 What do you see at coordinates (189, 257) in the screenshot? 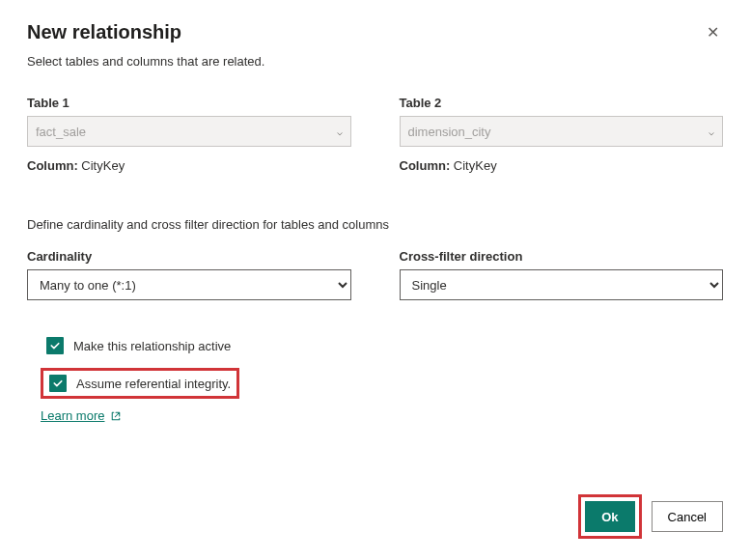
I see `cardinality-label: Cardinality` at bounding box center [189, 257].